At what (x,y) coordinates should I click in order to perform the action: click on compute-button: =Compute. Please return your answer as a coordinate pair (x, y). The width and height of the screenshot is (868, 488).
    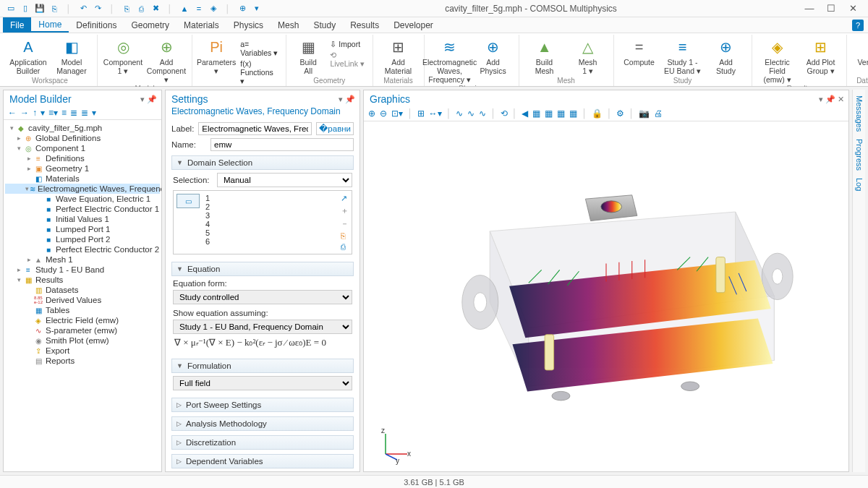
    Looking at the image, I should click on (639, 56).